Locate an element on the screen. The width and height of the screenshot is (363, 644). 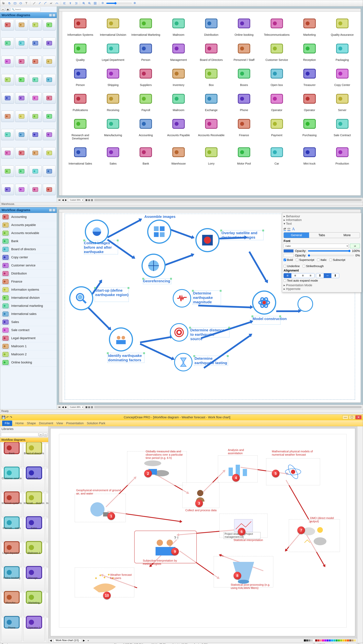
hand-tool-icon is located at coordinates (9, 3).